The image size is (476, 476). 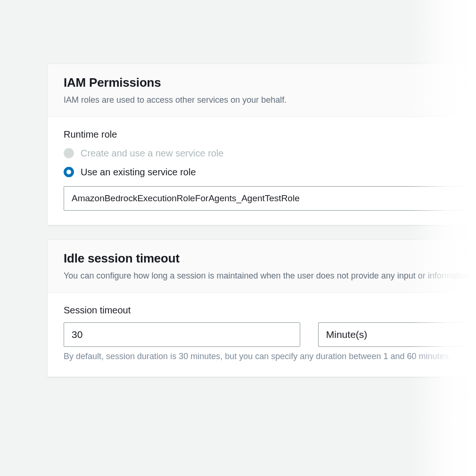 What do you see at coordinates (186, 198) in the screenshot?
I see `existing-role-value: AmazonBedrockExecutionRoleForAgents_Agen…` at bounding box center [186, 198].